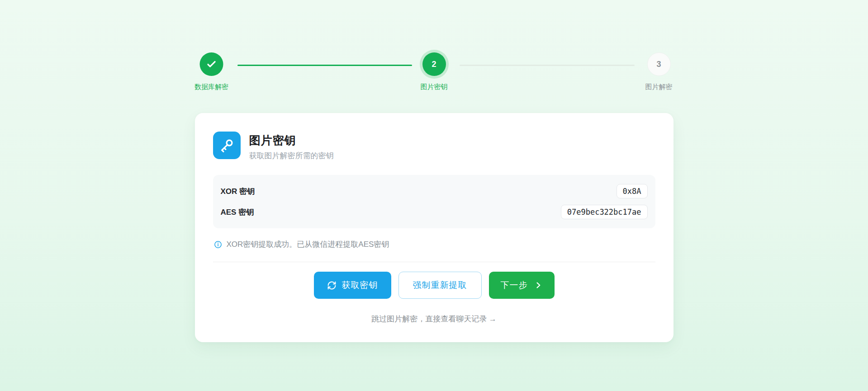  Describe the element at coordinates (434, 64) in the screenshot. I see `step-active-halo: 2` at that location.